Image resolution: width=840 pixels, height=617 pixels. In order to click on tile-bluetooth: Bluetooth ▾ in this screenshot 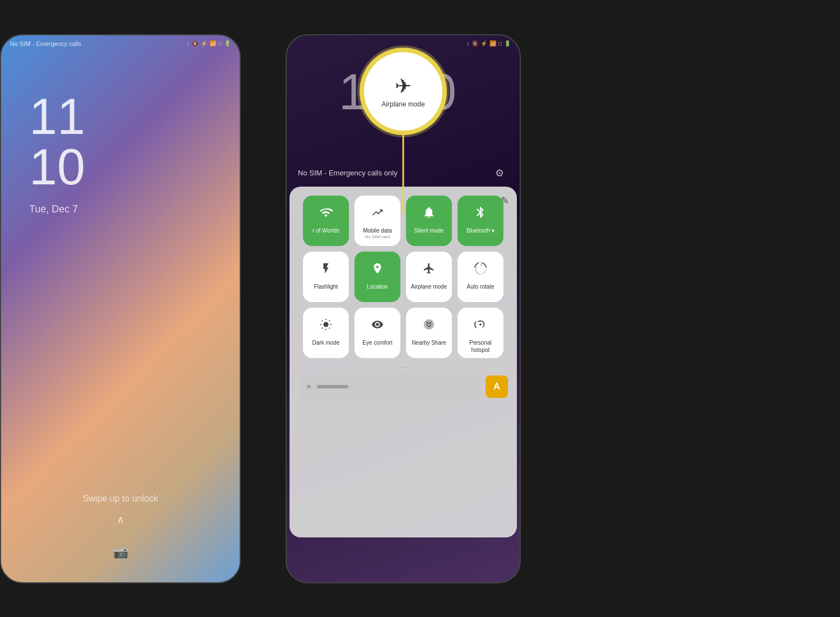, I will do `click(480, 221)`.